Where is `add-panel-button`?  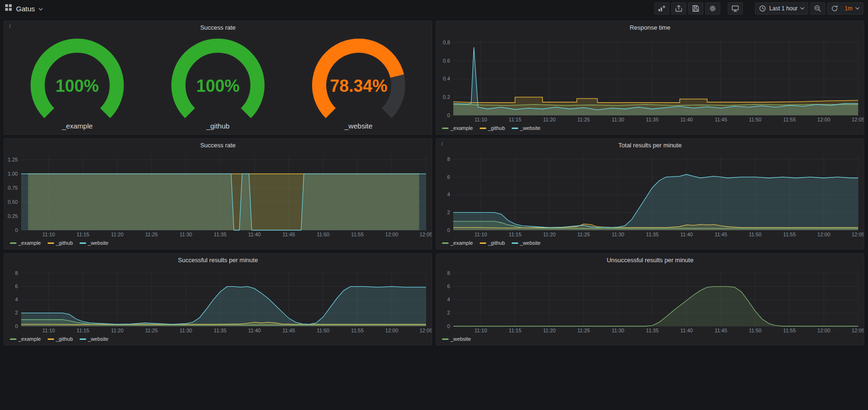
add-panel-button is located at coordinates (662, 8).